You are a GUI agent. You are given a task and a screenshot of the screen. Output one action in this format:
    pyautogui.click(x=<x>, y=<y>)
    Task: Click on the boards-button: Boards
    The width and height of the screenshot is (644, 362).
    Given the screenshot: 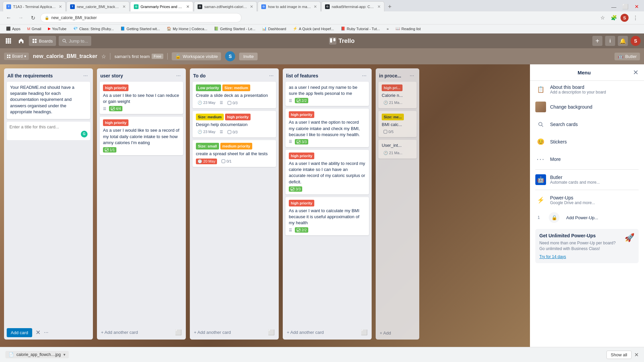 What is the action you would take?
    pyautogui.click(x=42, y=41)
    